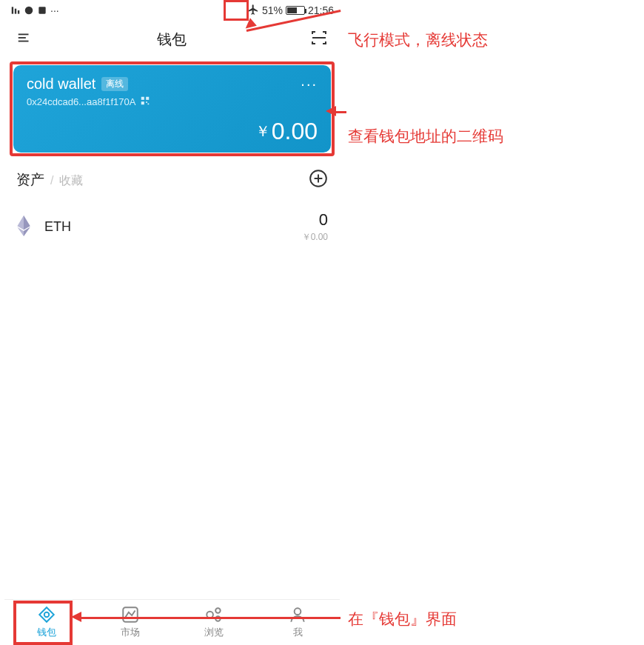 This screenshot has height=645, width=644. Describe the element at coordinates (35, 10) in the screenshot. I see `status-left-icons: ···` at that location.